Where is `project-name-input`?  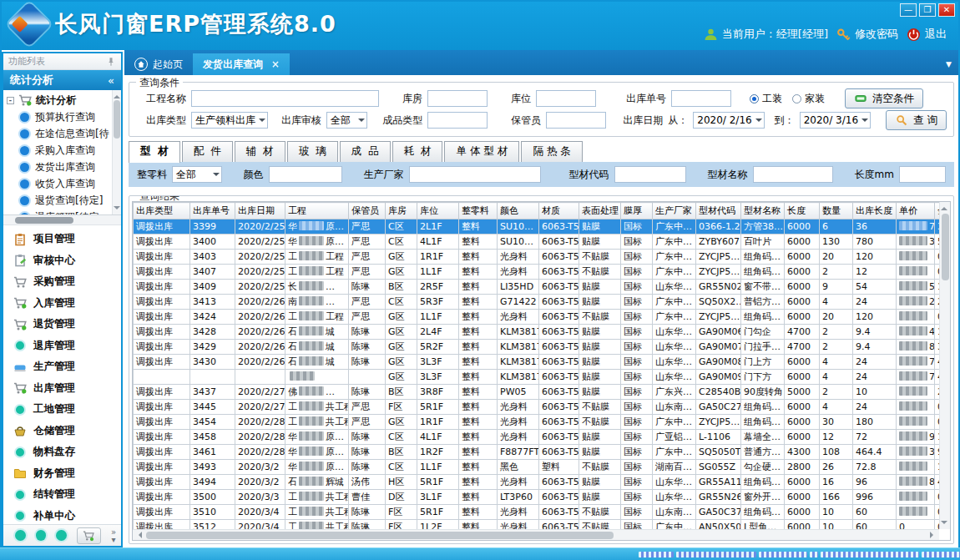 project-name-input is located at coordinates (285, 98).